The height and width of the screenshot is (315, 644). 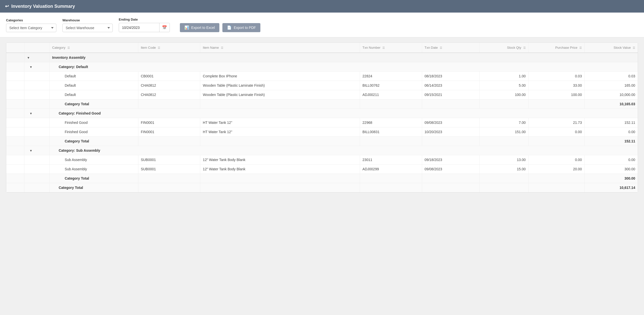 What do you see at coordinates (169, 95) in the screenshot?
I see `row-itemcode: CHA0812` at bounding box center [169, 95].